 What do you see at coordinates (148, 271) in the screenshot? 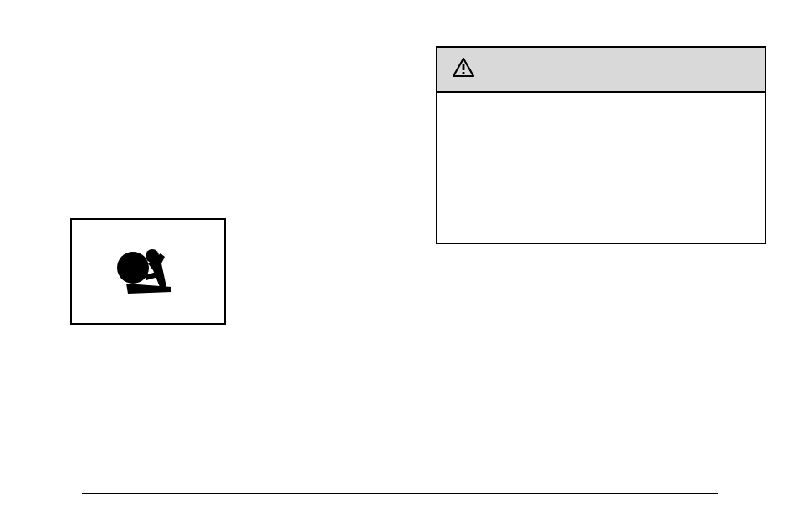
I see `airbag-illustration-box` at bounding box center [148, 271].